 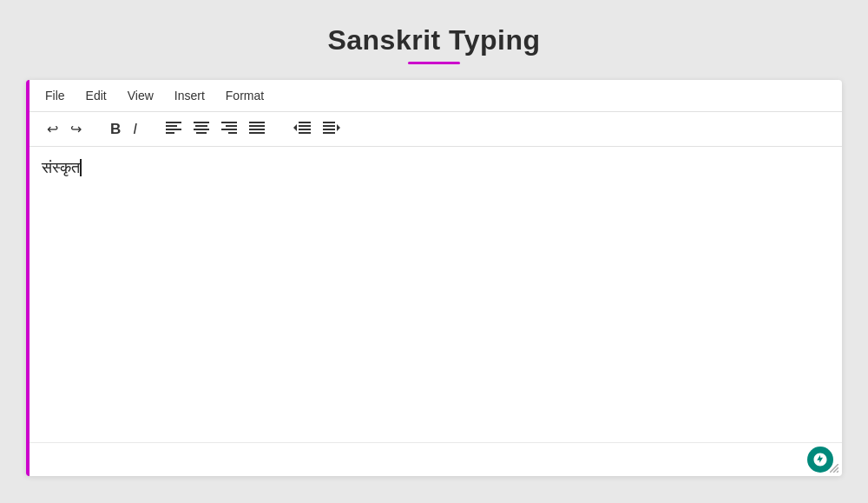 What do you see at coordinates (229, 129) in the screenshot?
I see `align-right-icon` at bounding box center [229, 129].